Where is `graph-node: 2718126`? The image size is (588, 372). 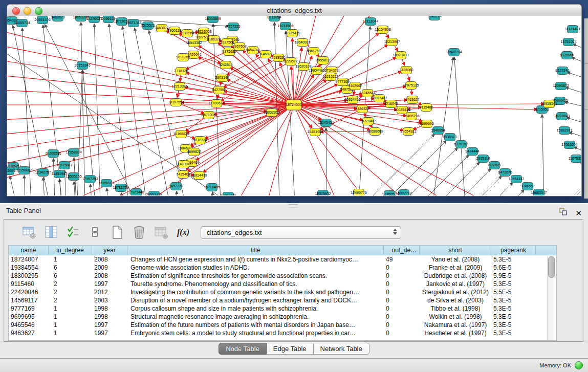
graph-node: 2718126 is located at coordinates (181, 72).